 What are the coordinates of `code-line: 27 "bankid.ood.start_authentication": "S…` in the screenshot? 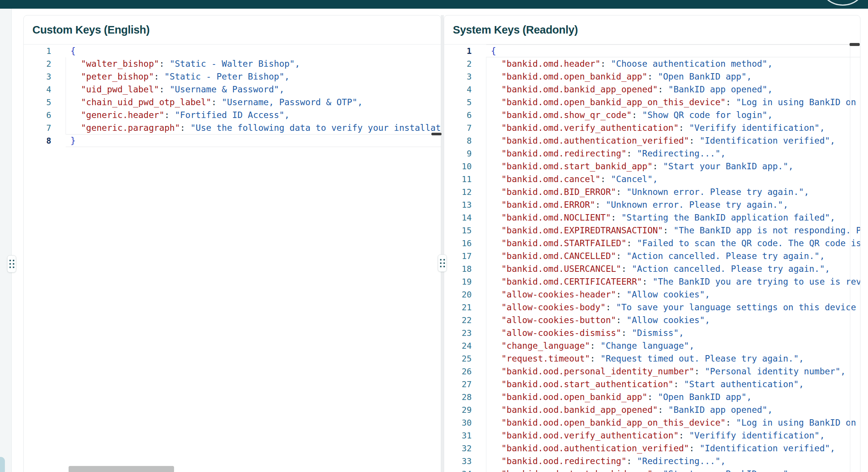 It's located at (652, 384).